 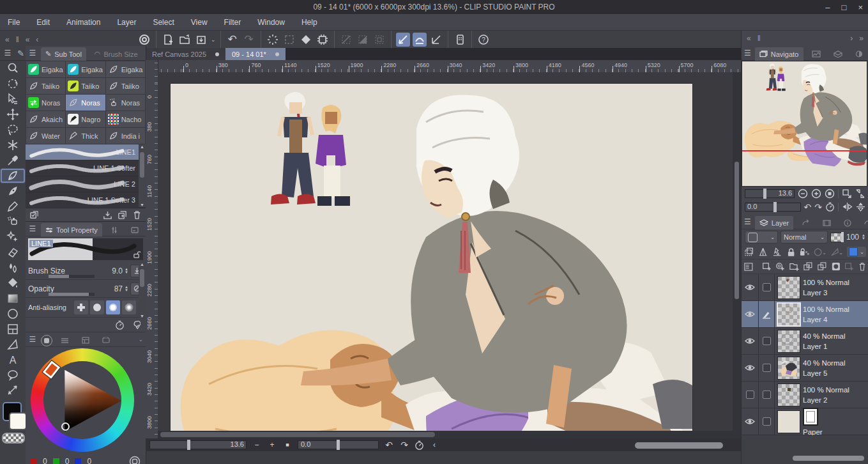 I want to click on menu-item-file: File, so click(x=14, y=22).